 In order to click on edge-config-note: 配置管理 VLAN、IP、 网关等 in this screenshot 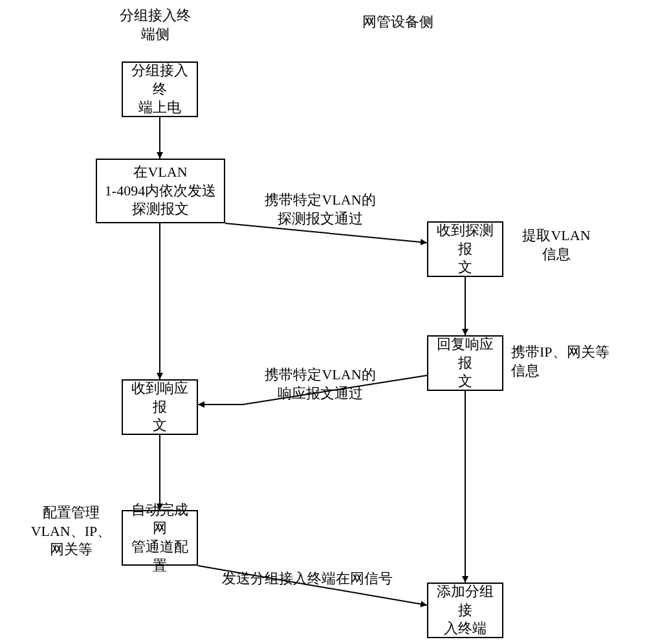, I will do `click(71, 531)`.